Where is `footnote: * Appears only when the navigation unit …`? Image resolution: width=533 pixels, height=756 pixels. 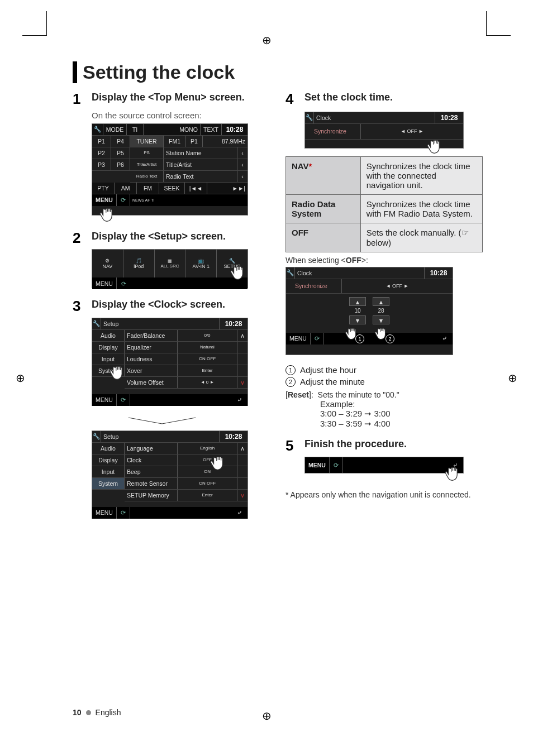
footnote: * Appears only when the navigation unit … is located at coordinates (384, 495).